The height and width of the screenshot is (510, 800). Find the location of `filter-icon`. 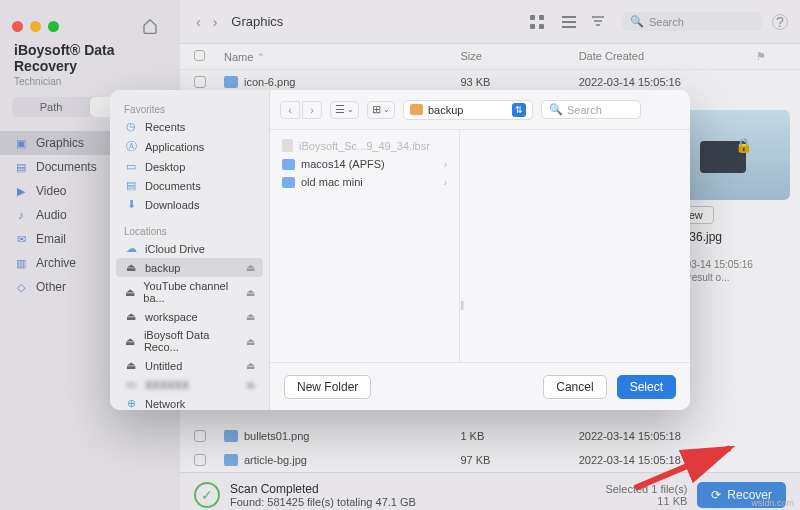

filter-icon is located at coordinates (601, 22).